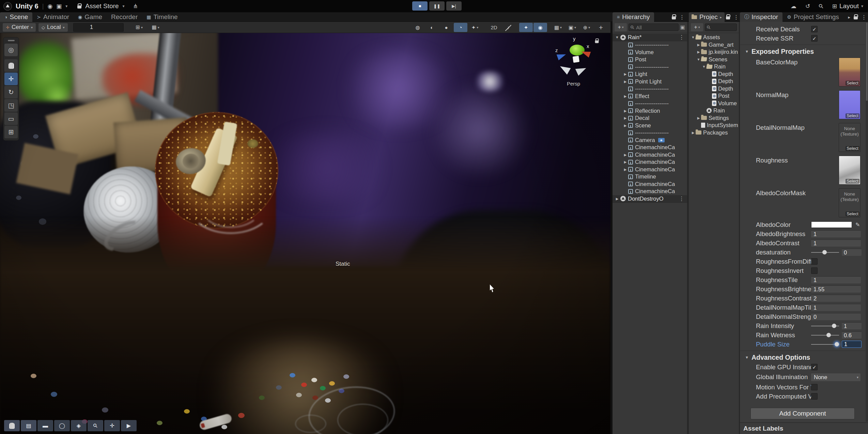  Describe the element at coordinates (45, 426) in the screenshot. I see `clapper-tool-button: ▬` at that location.